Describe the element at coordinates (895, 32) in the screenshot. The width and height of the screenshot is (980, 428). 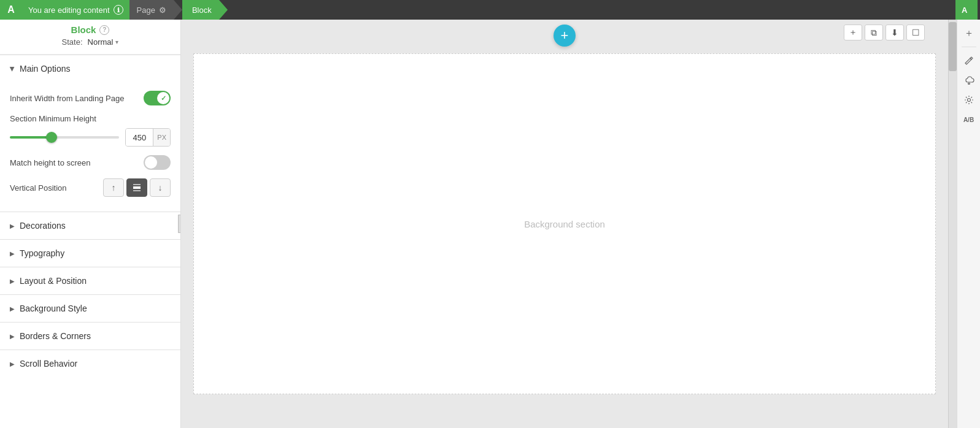
I see `canvas-tool-download: ⬇` at that location.